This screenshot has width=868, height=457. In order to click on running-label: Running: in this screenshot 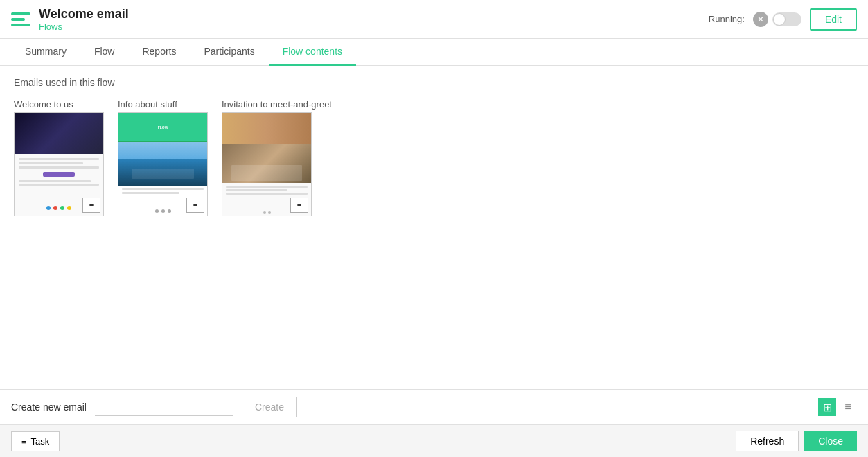, I will do `click(727, 19)`.